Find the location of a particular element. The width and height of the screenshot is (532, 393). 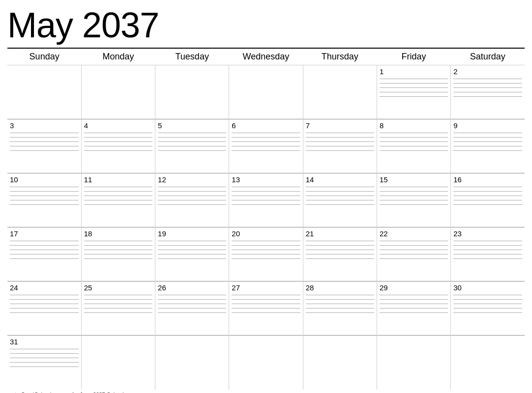

week-row: 24252627282930 is located at coordinates (266, 309).